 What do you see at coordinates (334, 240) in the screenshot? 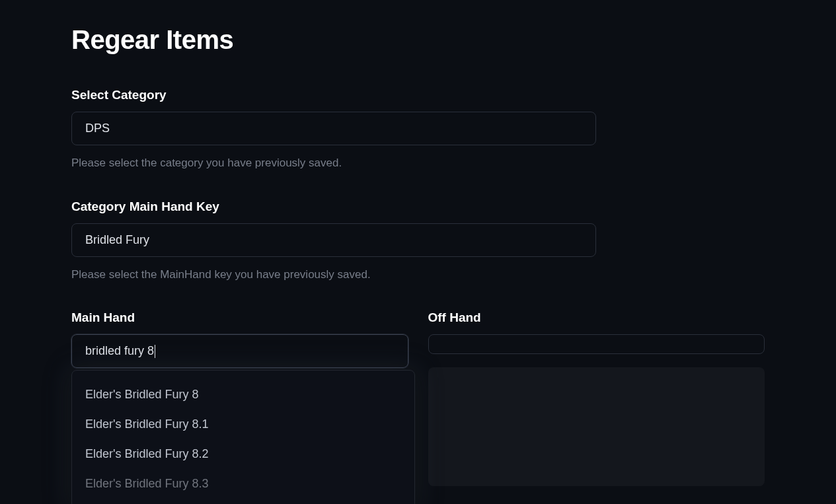
I see `mainhand-key-select: Bridled Fury` at bounding box center [334, 240].